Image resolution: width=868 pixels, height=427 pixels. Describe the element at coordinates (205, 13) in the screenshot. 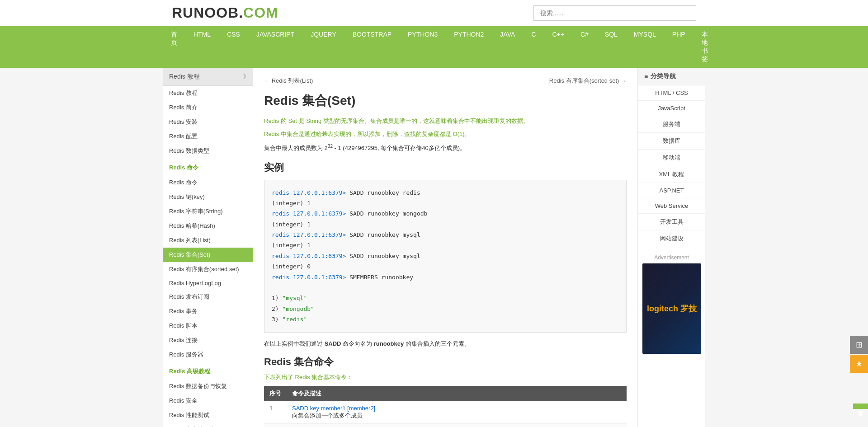

I see `logo-runoob: RUNOOB` at that location.